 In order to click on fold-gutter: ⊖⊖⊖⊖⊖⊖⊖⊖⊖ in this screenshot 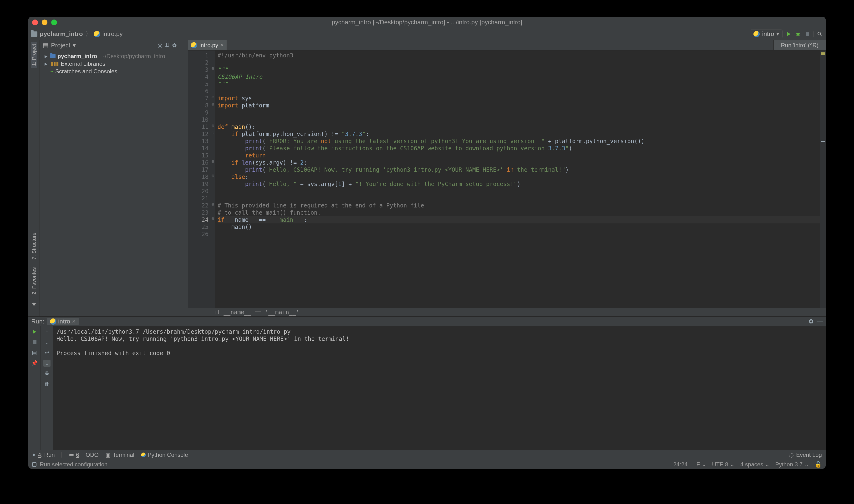, I will do `click(213, 179)`.